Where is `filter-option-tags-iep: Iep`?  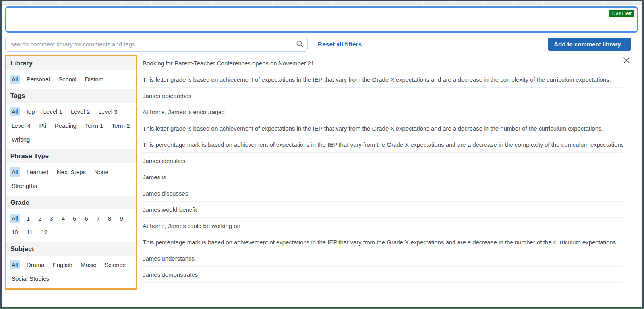
filter-option-tags-iep: Iep is located at coordinates (31, 112).